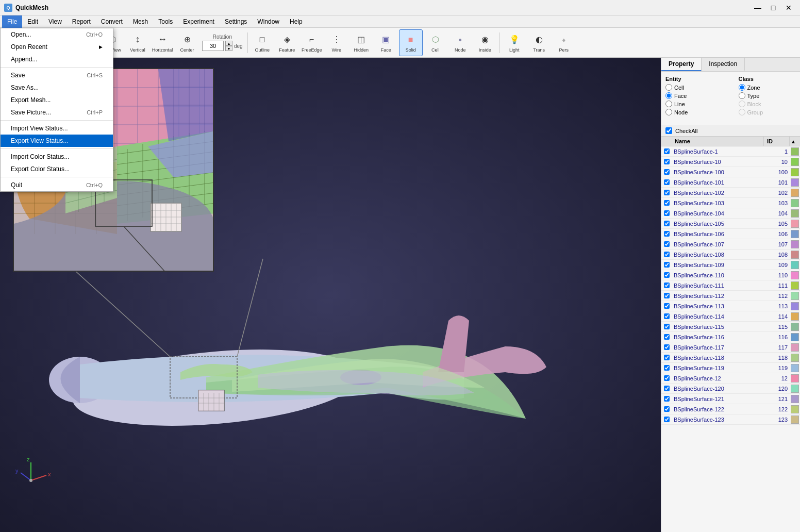 This screenshot has height=532, width=800. Describe the element at coordinates (731, 172) in the screenshot. I see `table-row: BSplineSurface-100 100` at that location.